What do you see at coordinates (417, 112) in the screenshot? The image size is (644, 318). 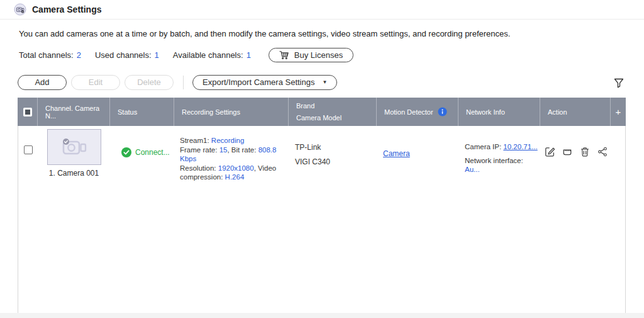 I see `column-header-motion: Motion Detector` at bounding box center [417, 112].